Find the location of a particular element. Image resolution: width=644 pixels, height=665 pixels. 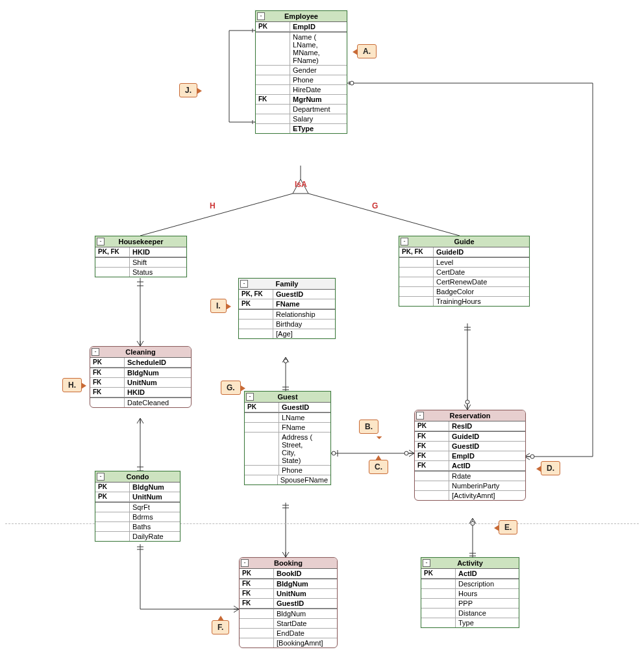

attribute-row: CertRenewDate is located at coordinates (464, 282).